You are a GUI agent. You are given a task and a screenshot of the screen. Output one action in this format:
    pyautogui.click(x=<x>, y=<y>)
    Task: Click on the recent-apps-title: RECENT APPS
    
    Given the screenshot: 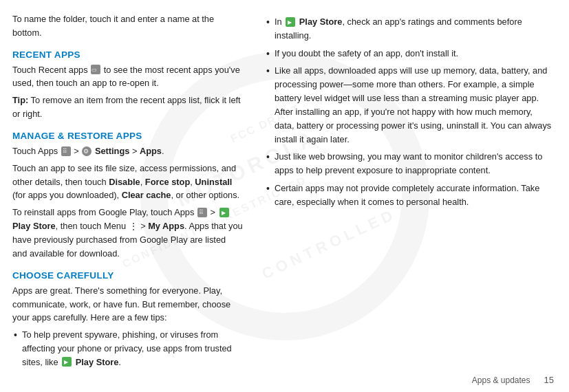 What is the action you would take?
    pyautogui.click(x=128, y=55)
    